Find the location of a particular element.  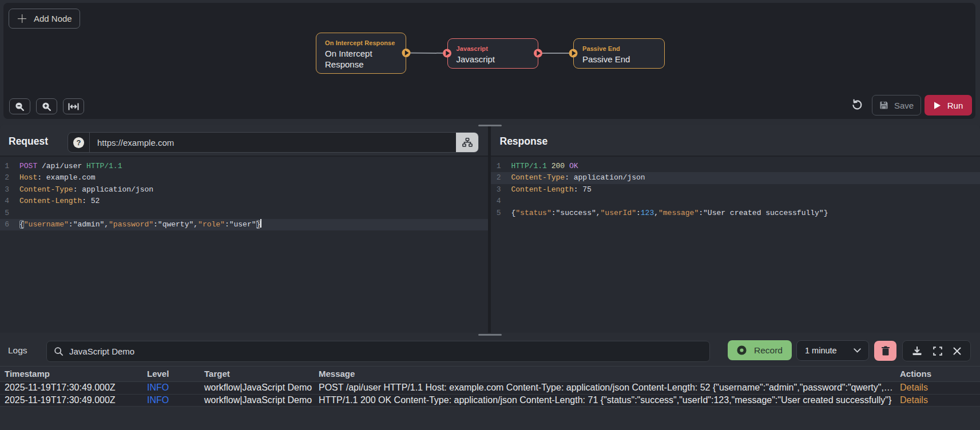

search-icon is located at coordinates (58, 351).